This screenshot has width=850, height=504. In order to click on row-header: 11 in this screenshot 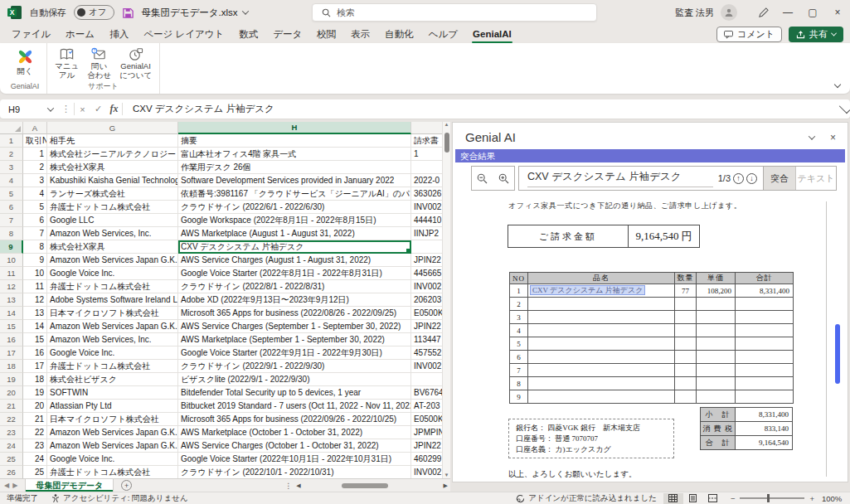, I will do `click(12, 274)`.